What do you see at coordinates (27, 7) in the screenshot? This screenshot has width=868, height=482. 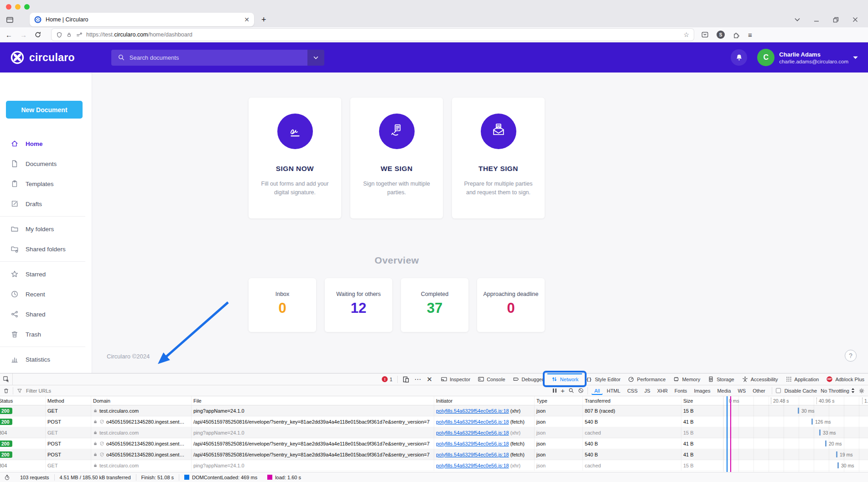 I see `zoom-window-light` at bounding box center [27, 7].